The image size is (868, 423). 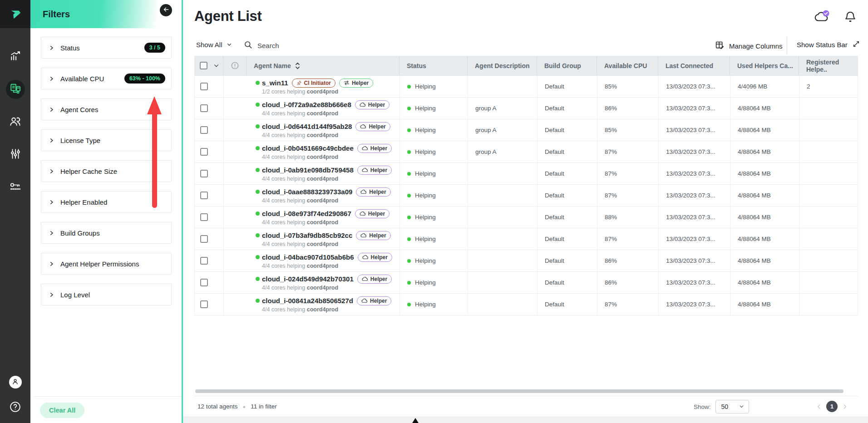 What do you see at coordinates (106, 202) in the screenshot?
I see `filter-item-helper-enabled: Helper Enabled` at bounding box center [106, 202].